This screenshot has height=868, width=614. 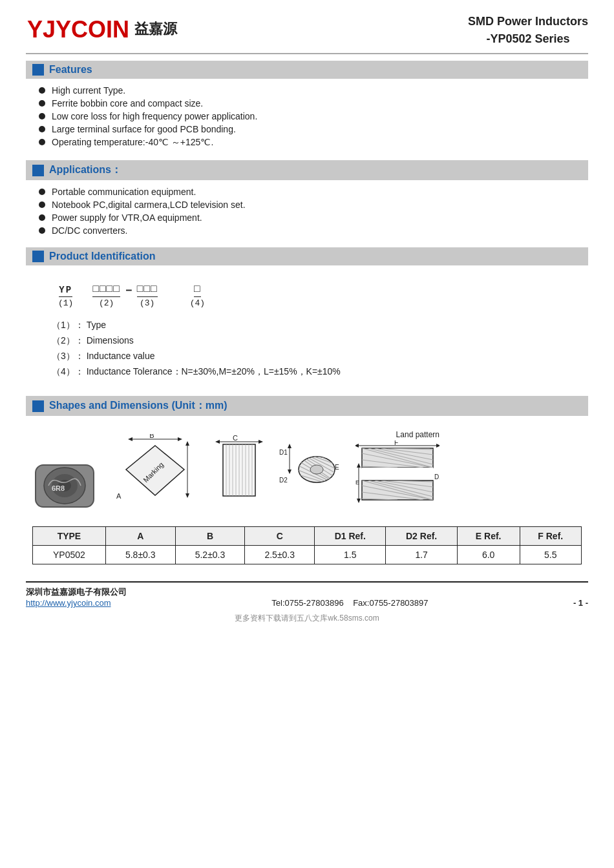 What do you see at coordinates (156, 29) in the screenshot?
I see `logo-cn-text: 益嘉源` at bounding box center [156, 29].